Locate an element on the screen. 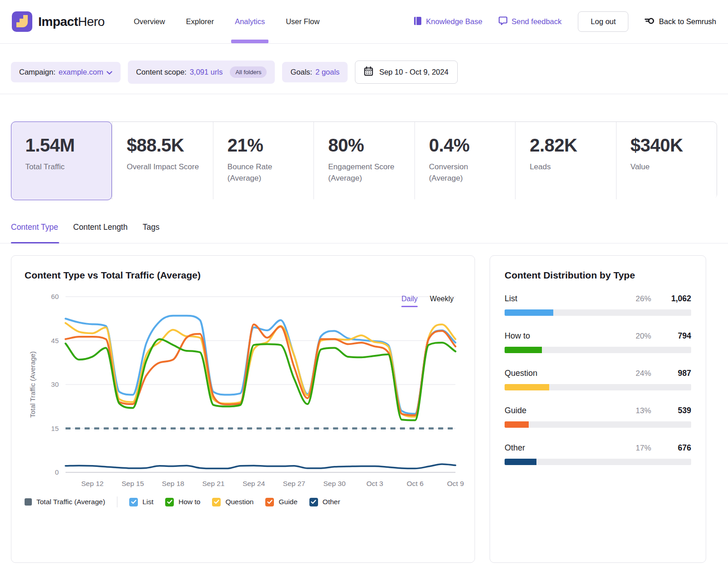 This screenshot has height=582, width=728. svg-text: 45 is located at coordinates (55, 340).